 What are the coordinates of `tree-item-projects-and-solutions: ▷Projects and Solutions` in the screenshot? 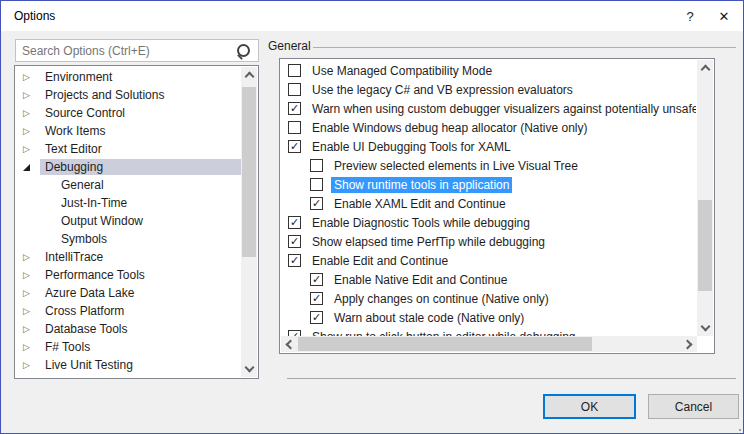 It's located at (128, 95).